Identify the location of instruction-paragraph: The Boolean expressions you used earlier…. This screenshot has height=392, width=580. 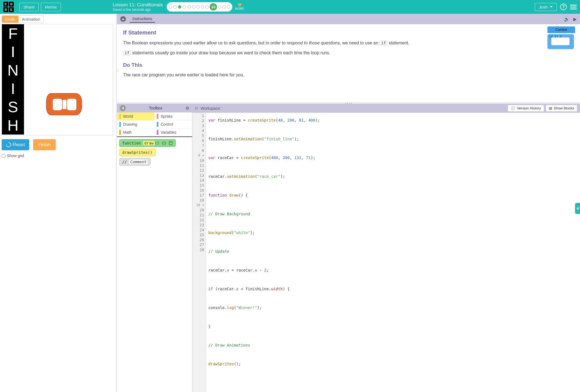
(348, 43).